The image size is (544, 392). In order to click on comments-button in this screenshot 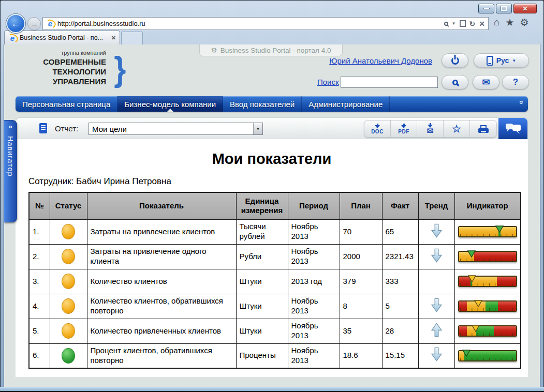, I will do `click(513, 129)`.